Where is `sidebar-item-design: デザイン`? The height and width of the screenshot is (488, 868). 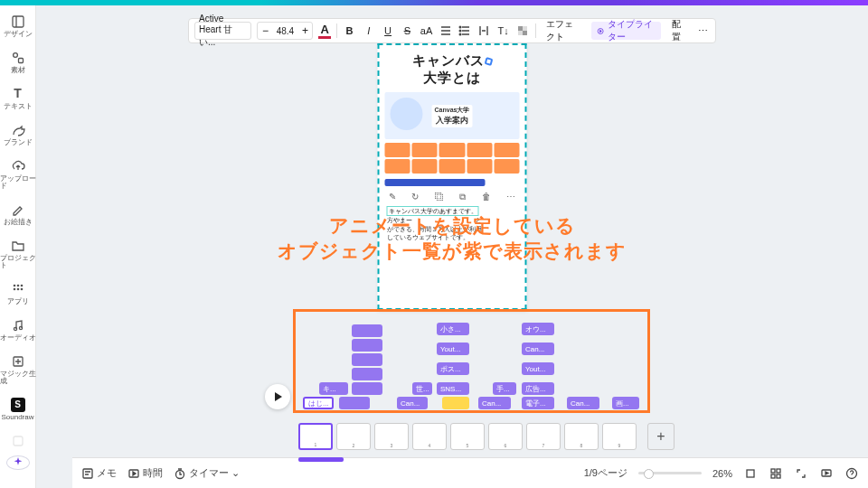 sidebar-item-design: デザイン is located at coordinates (18, 26).